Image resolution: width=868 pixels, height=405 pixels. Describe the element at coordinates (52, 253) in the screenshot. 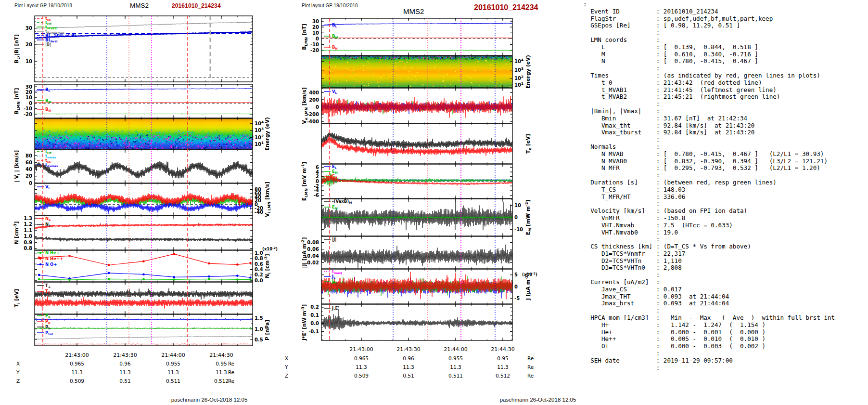

I see `legend-label: N He+` at that location.